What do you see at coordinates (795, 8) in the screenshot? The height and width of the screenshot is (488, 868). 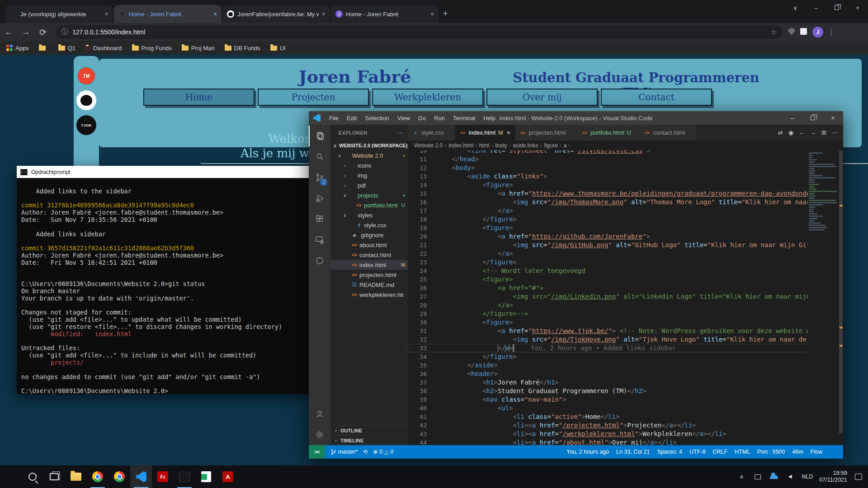 I see `tab-search-icon: ∨` at bounding box center [795, 8].